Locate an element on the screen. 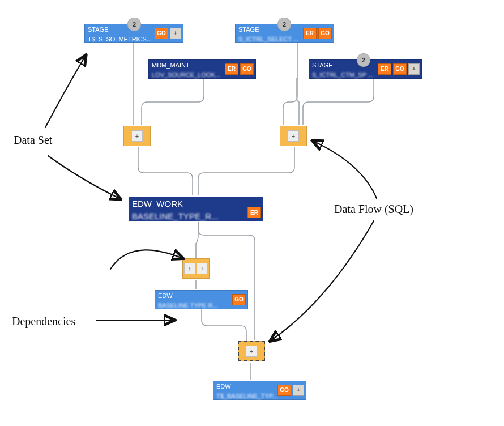  up-arrow-icon: ↑ is located at coordinates (190, 269).